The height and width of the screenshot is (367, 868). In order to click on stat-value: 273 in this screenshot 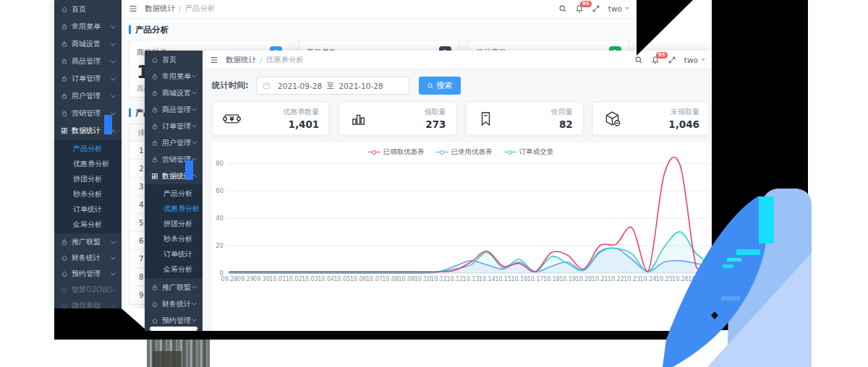, I will do `click(435, 124)`.